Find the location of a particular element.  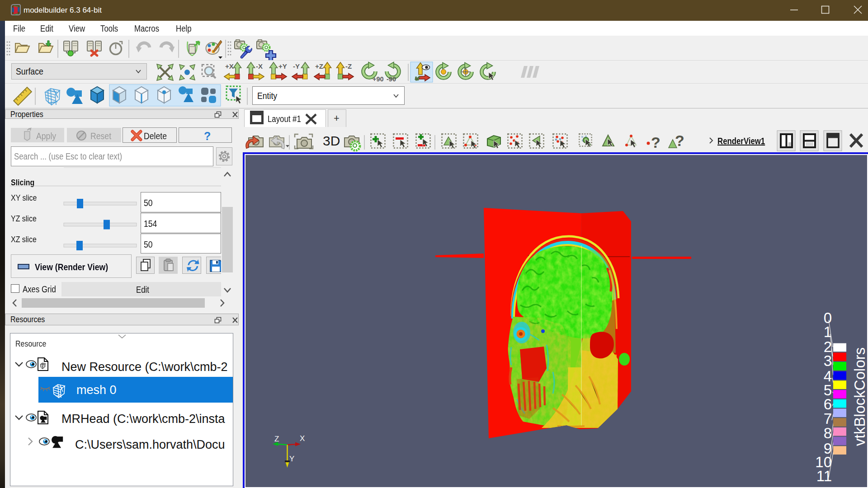

svg-text: +90 is located at coordinates (378, 79).